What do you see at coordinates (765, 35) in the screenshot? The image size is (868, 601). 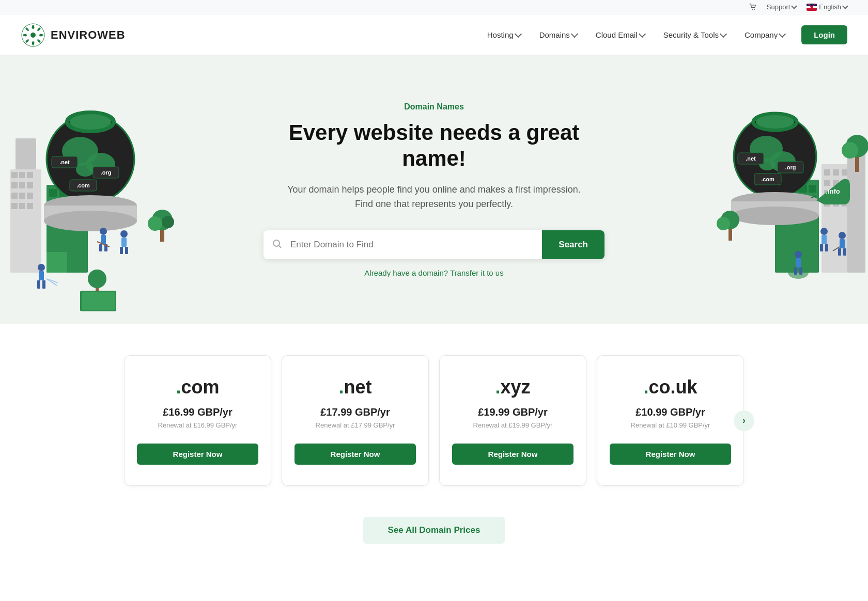 I see `nav-company: Company` at bounding box center [765, 35].